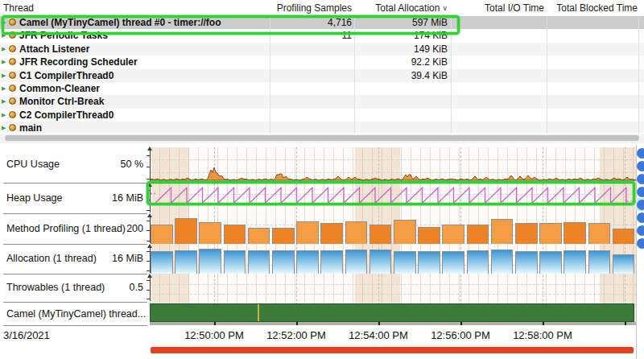 The width and height of the screenshot is (644, 359). Describe the element at coordinates (322, 50) in the screenshot. I see `table-row: ▶Attach Listener149 KiB` at that location.